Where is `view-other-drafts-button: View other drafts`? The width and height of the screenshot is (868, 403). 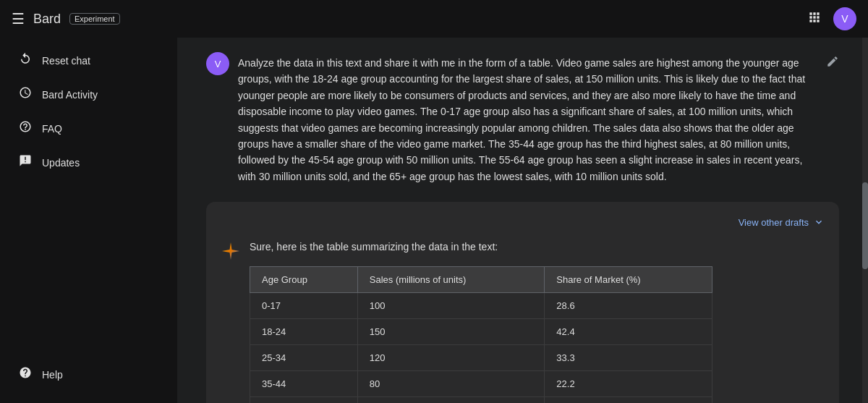
view-other-drafts-button: View other drafts is located at coordinates (781, 222).